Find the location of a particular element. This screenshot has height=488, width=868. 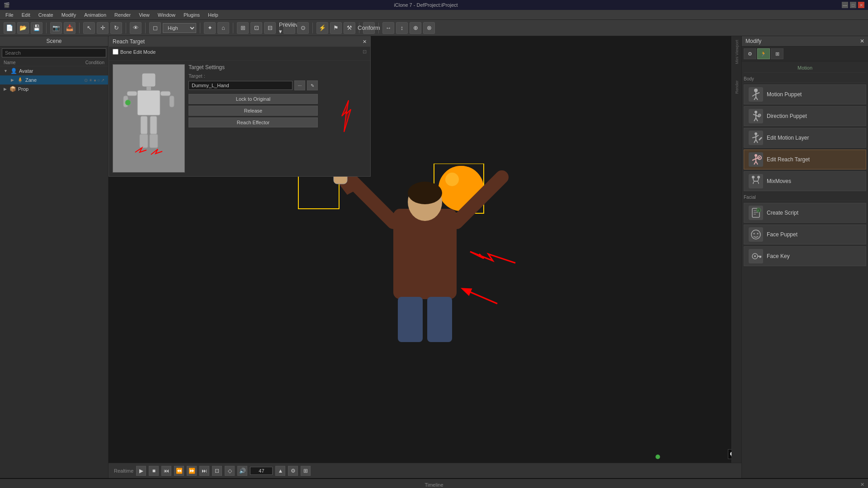

preview-button: Preview ▾ is located at coordinates (289, 28).